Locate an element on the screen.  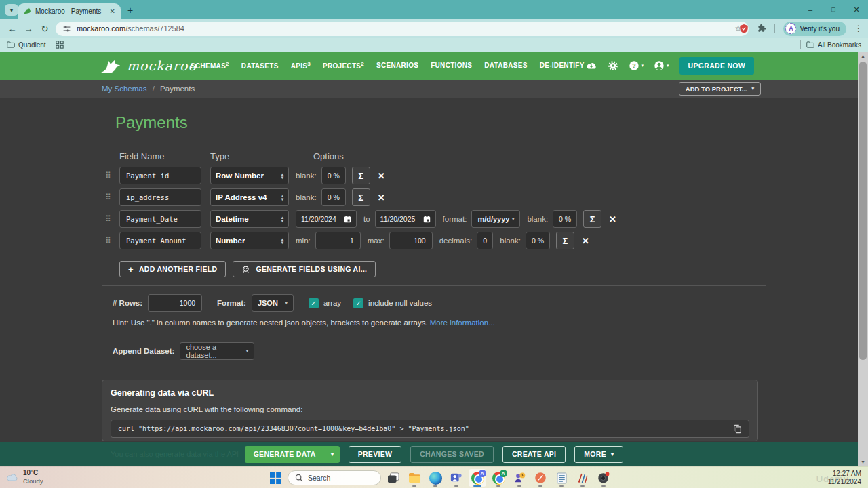
nav-scenarios: SCENARIOS is located at coordinates (397, 65).